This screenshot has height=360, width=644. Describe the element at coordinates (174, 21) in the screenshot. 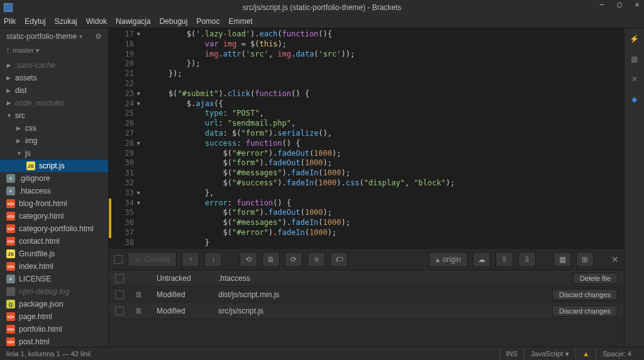

I see `menu-debuguj: Debuguj` at that location.